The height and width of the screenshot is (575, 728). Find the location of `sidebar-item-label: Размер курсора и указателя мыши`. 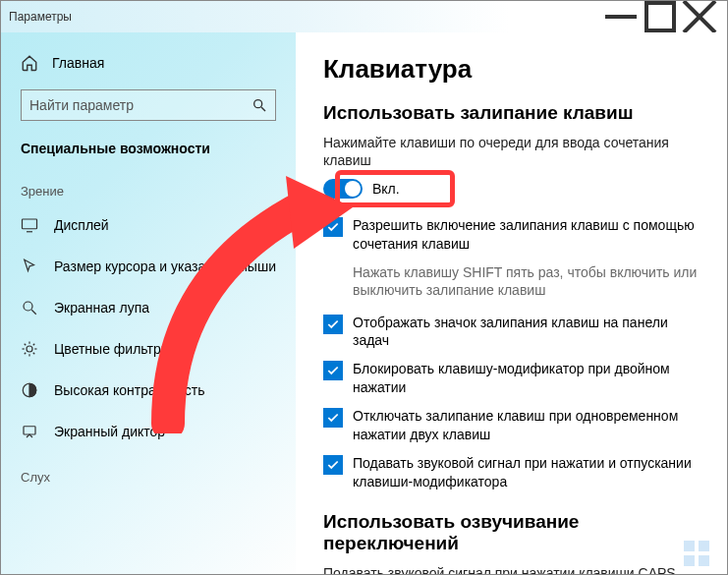

sidebar-item-label: Размер курсора и указателя мыши is located at coordinates (165, 266).